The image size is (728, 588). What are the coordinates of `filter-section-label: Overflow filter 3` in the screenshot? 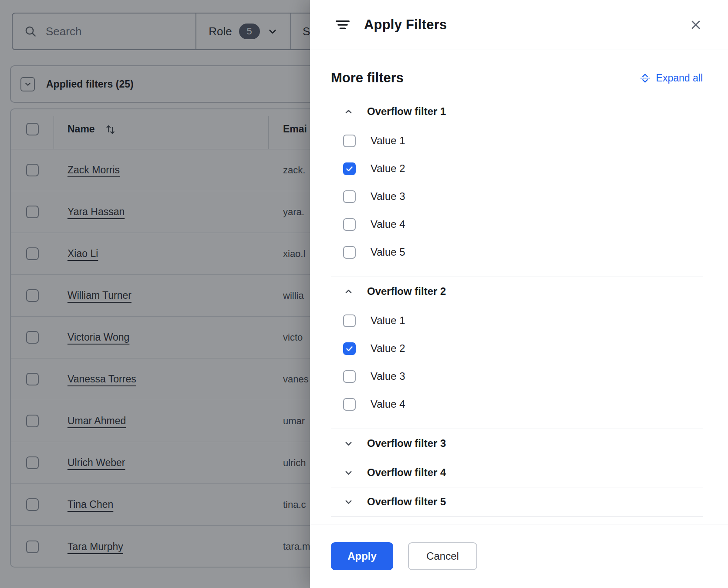 It's located at (407, 443).